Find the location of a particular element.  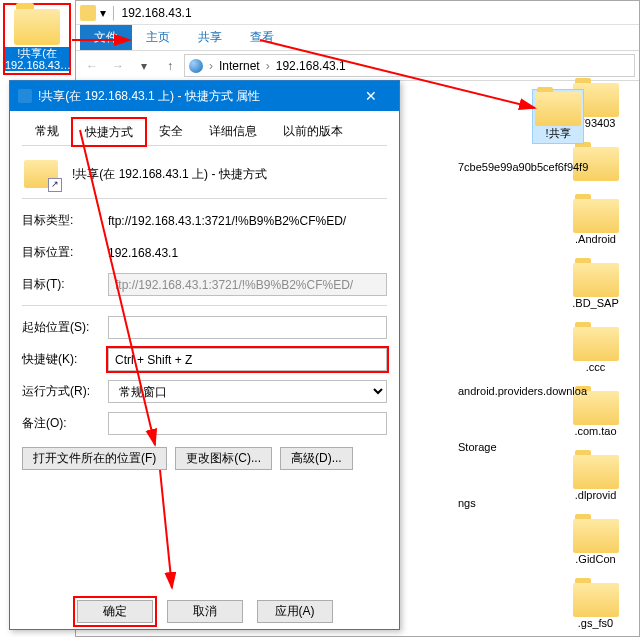

dialog-titlebar: !共享(在 192.168.43.1 上) - 快捷方式 属性 ✕ is located at coordinates (204, 96).